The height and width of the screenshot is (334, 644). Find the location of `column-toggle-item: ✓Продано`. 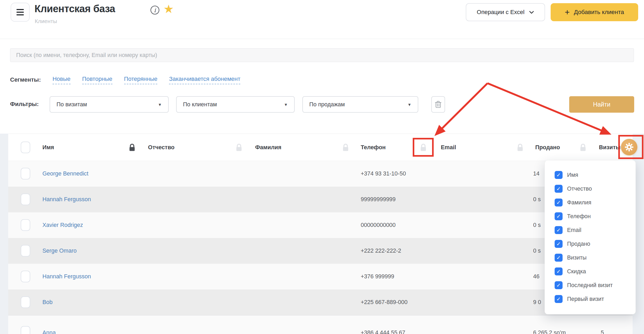

column-toggle-item: ✓Продано is located at coordinates (590, 244).